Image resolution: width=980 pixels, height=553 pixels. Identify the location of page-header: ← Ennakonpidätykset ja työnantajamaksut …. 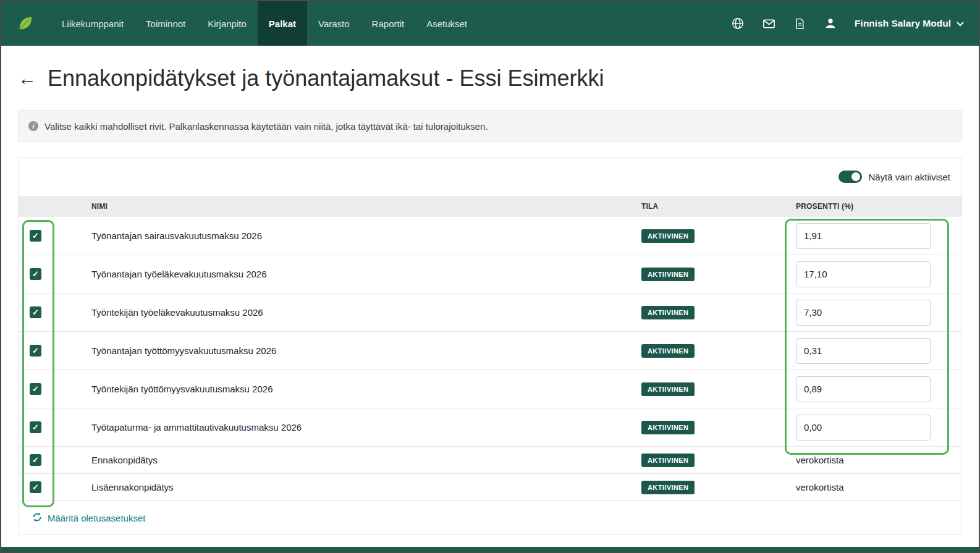
(490, 78).